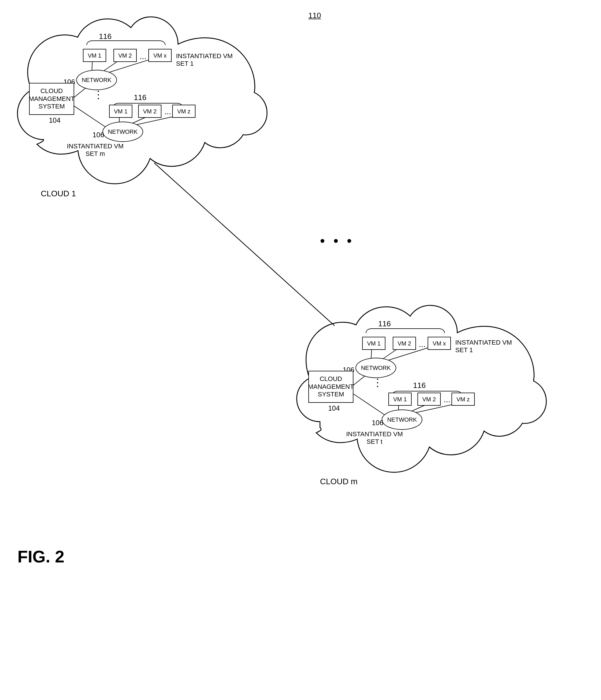 This screenshot has height=700, width=601. I want to click on ref-116-c1-top: 116, so click(105, 36).